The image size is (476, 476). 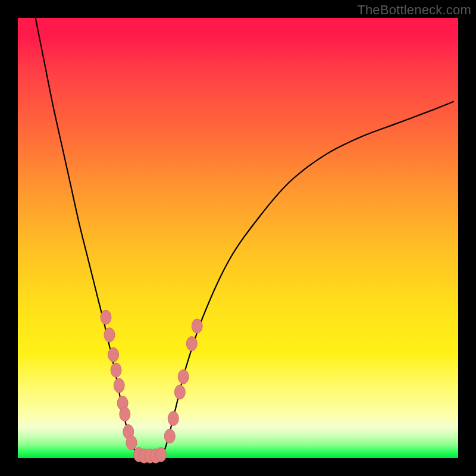 I want to click on watermark-text: TheBottleneck.com, so click(x=414, y=10).